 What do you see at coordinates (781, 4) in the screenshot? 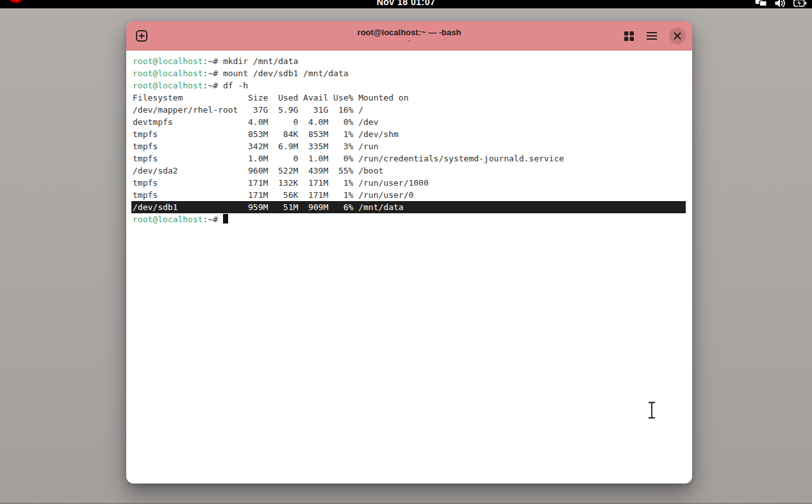
I see `system-tray` at bounding box center [781, 4].